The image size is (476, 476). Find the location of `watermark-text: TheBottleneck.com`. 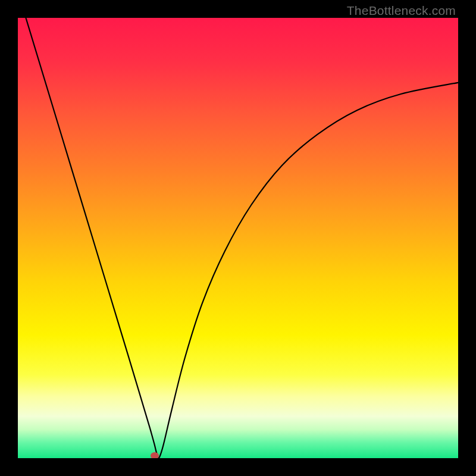

watermark-text: TheBottleneck.com is located at coordinates (401, 11).